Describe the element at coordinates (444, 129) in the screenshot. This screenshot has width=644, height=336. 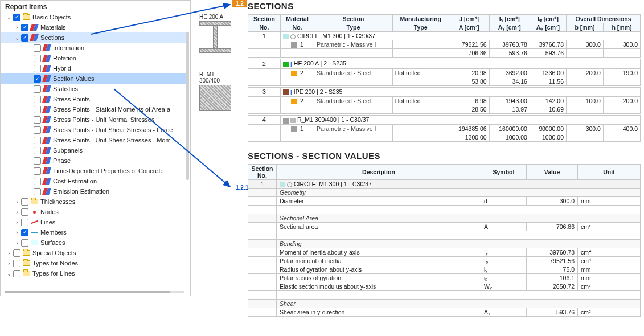
I see `section-row-a: 1Parametric - Massive I194385.06160000.0…` at that location.